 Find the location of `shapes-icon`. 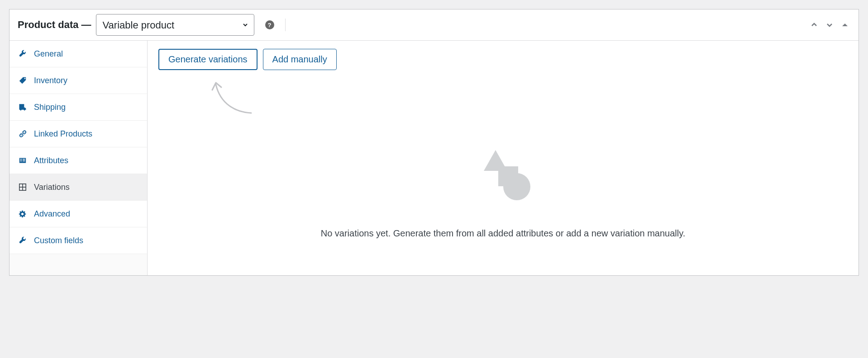

shapes-icon is located at coordinates (503, 176).